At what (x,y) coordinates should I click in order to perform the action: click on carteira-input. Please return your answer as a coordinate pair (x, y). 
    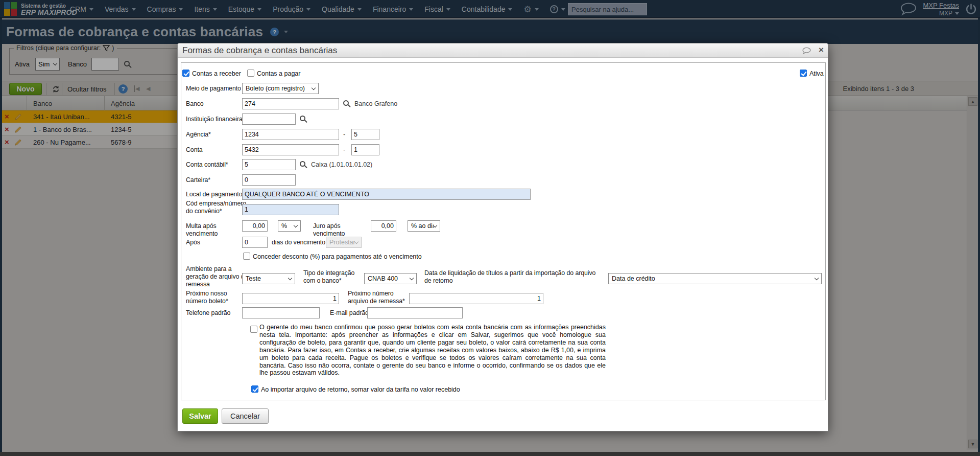
    Looking at the image, I should click on (269, 180).